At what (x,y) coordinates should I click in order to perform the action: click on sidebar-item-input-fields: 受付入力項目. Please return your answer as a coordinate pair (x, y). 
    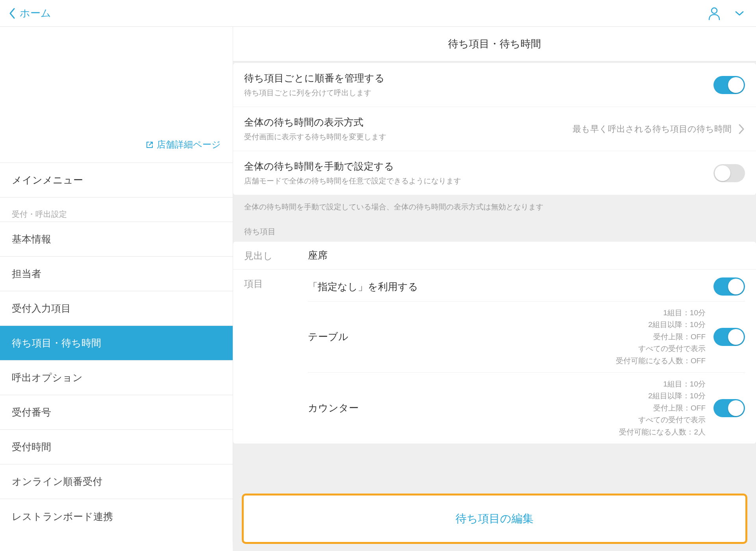
    Looking at the image, I should click on (117, 309).